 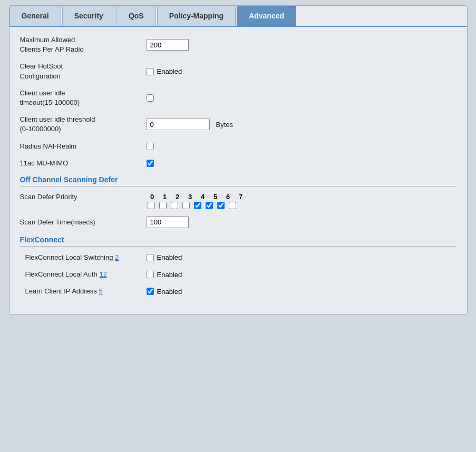 I want to click on tab-security: Security, so click(x=89, y=16).